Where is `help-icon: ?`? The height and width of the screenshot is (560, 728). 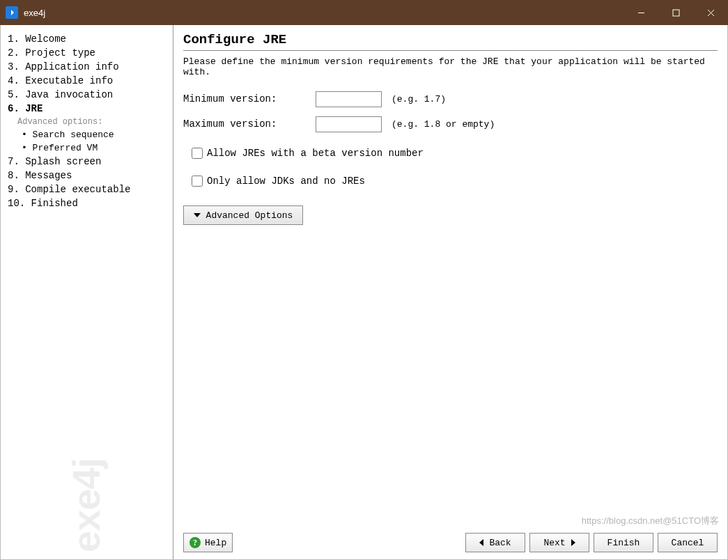 help-icon: ? is located at coordinates (195, 543).